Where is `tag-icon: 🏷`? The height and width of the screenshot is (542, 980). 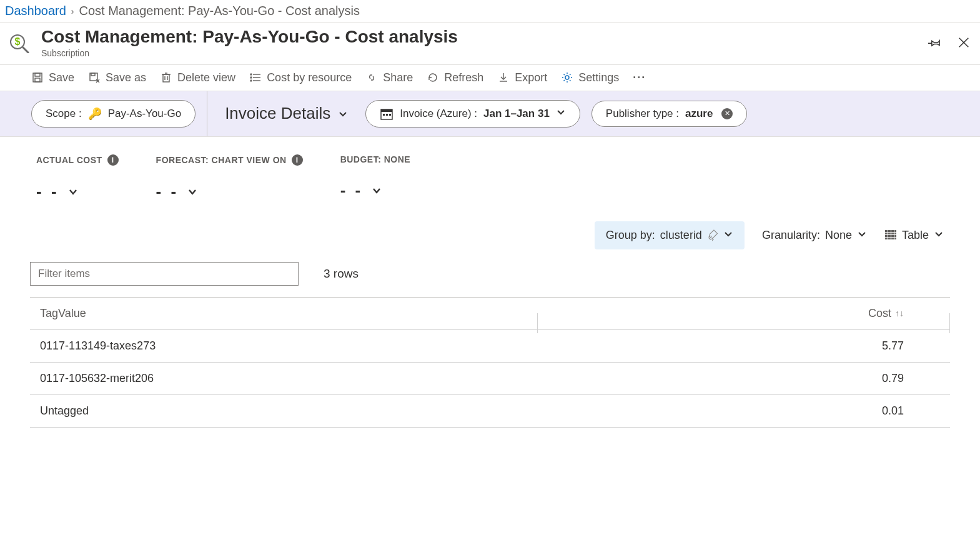 tag-icon: 🏷 is located at coordinates (713, 236).